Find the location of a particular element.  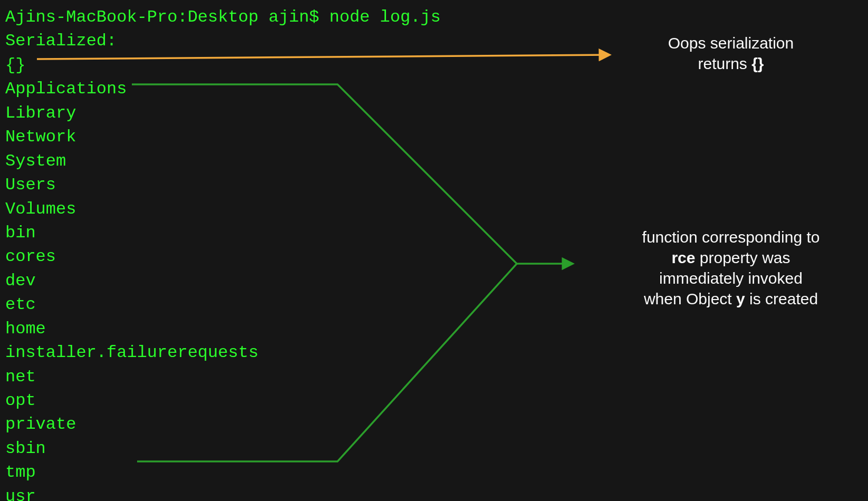

terminal-output-line: installer.failurerequests is located at coordinates (223, 352).